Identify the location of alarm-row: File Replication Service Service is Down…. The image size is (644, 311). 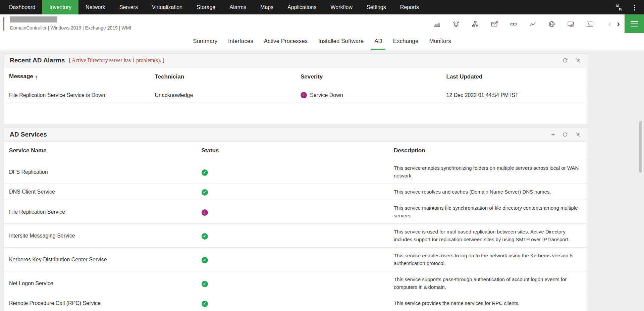
(295, 95).